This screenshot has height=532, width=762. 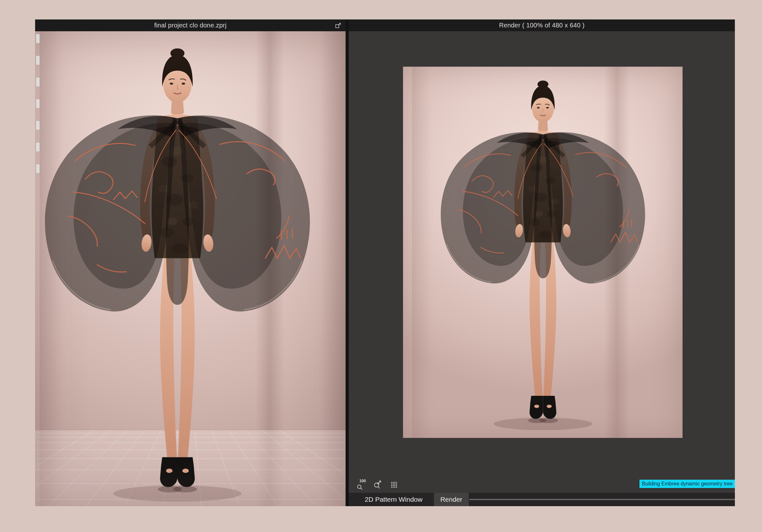 What do you see at coordinates (190, 25) in the screenshot?
I see `viewport-titlebar: final project clo done.zprj` at bounding box center [190, 25].